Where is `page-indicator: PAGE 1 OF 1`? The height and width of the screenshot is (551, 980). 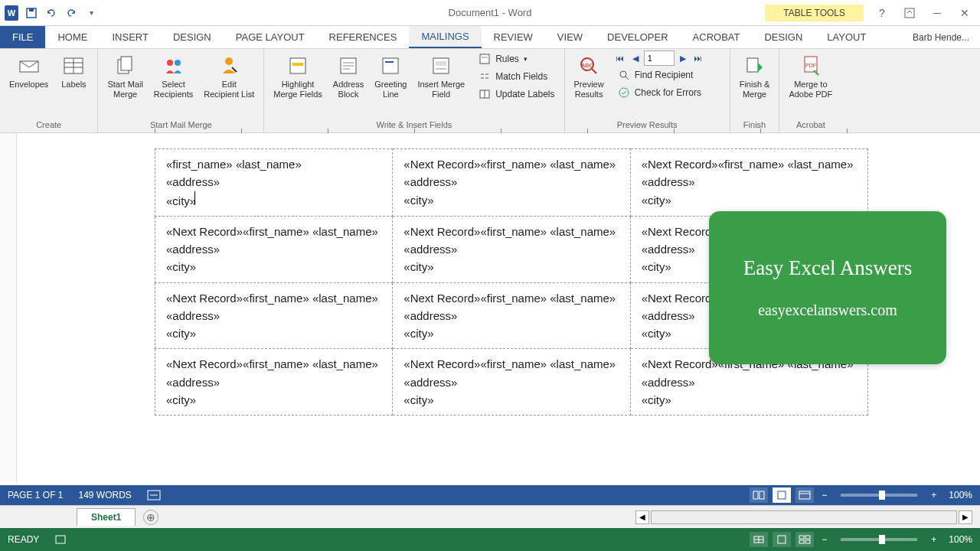
page-indicator: PAGE 1 OF 1 is located at coordinates (35, 495).